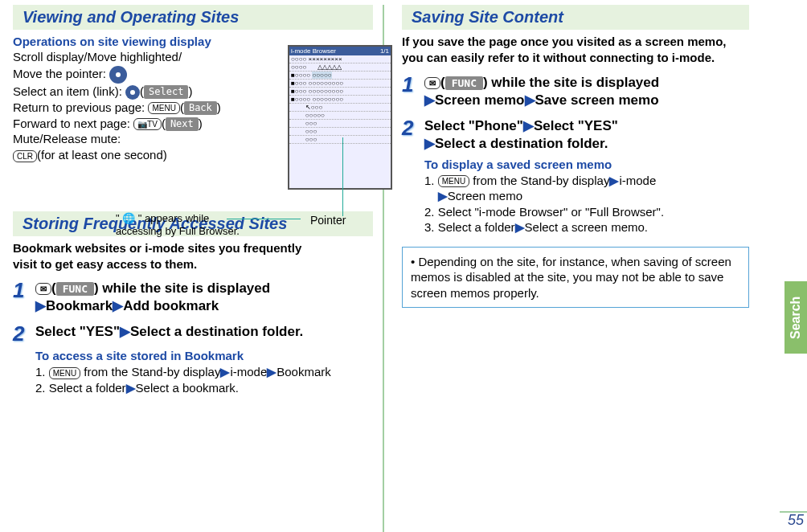 The width and height of the screenshot is (807, 532). Describe the element at coordinates (76, 289) in the screenshot. I see `func-pill: FUNC` at that location.